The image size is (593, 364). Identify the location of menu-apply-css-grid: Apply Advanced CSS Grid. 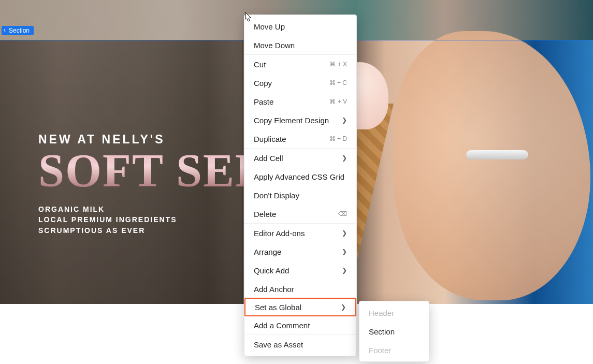
(300, 177).